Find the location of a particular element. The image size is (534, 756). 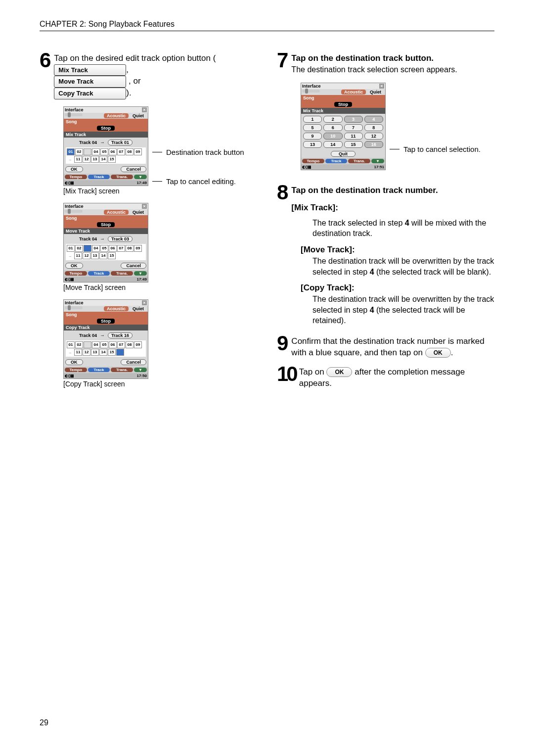

tempo-button: Tempo is located at coordinates (76, 177).